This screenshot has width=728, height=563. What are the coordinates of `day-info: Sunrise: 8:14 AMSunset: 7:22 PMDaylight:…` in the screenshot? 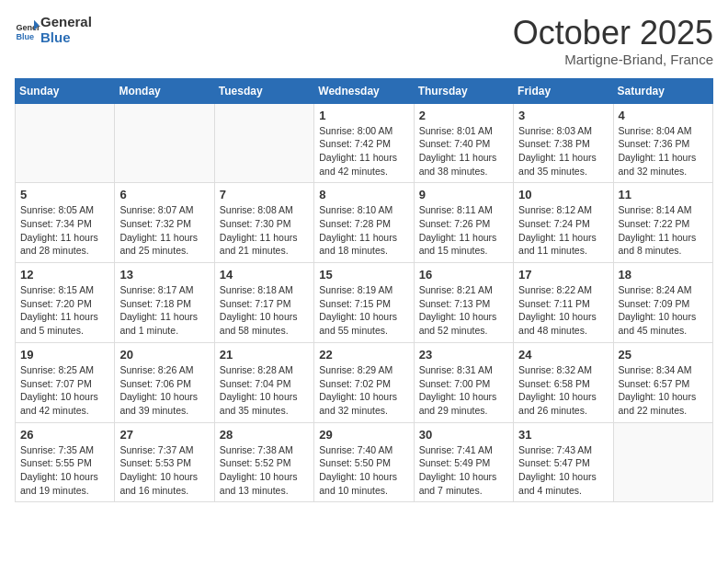 It's located at (664, 230).